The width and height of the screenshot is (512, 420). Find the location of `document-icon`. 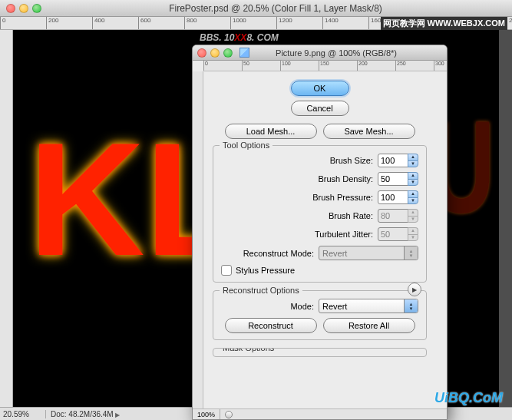

document-icon is located at coordinates (244, 52).